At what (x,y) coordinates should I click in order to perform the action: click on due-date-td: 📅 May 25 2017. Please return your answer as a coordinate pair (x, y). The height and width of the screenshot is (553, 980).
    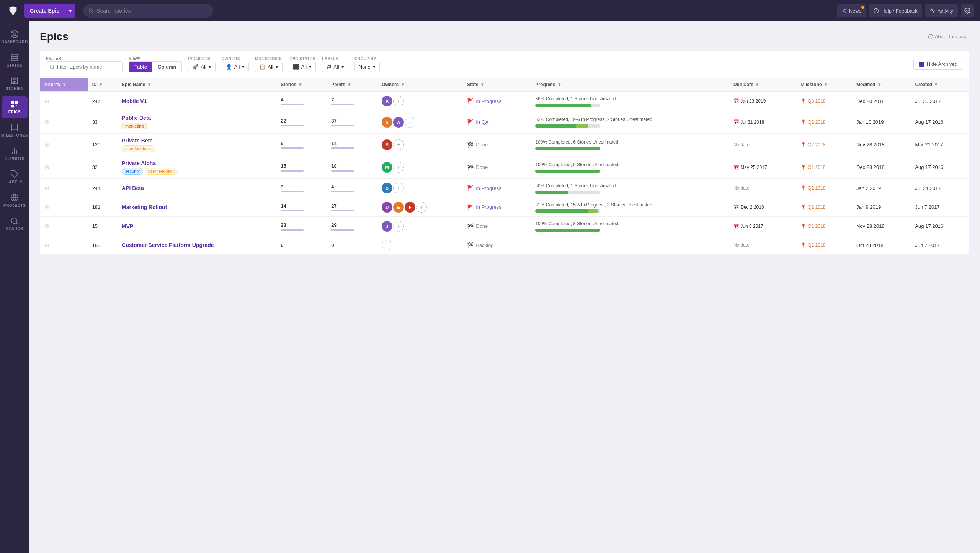
    Looking at the image, I should click on (763, 167).